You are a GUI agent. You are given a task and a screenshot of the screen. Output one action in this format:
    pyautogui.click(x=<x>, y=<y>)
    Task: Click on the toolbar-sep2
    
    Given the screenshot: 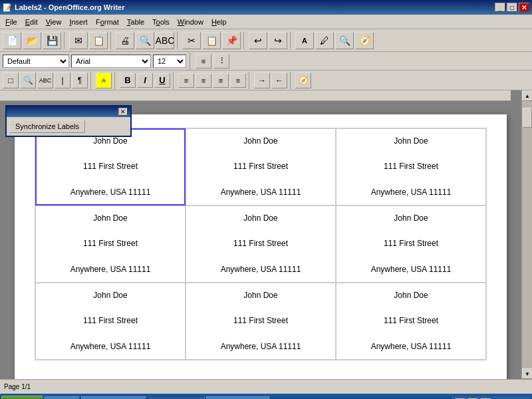 What is the action you would take?
    pyautogui.click(x=112, y=41)
    